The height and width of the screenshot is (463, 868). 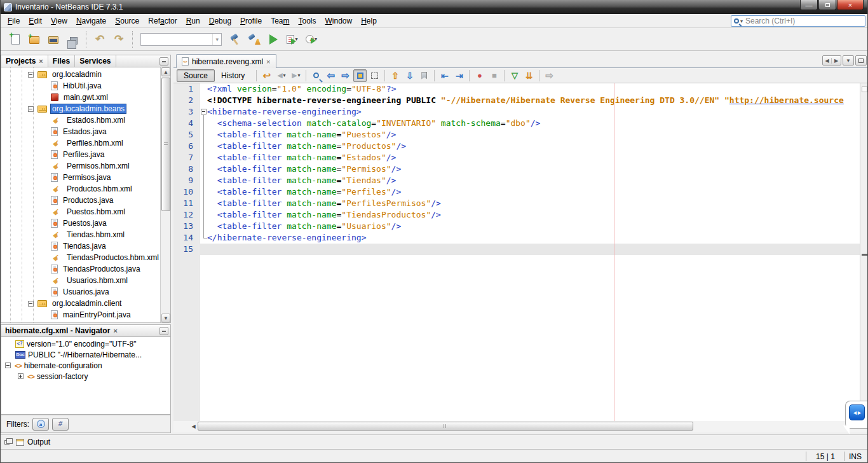 I want to click on code-line: <table-filter match-name="TiendasProduct…, so click(x=324, y=215).